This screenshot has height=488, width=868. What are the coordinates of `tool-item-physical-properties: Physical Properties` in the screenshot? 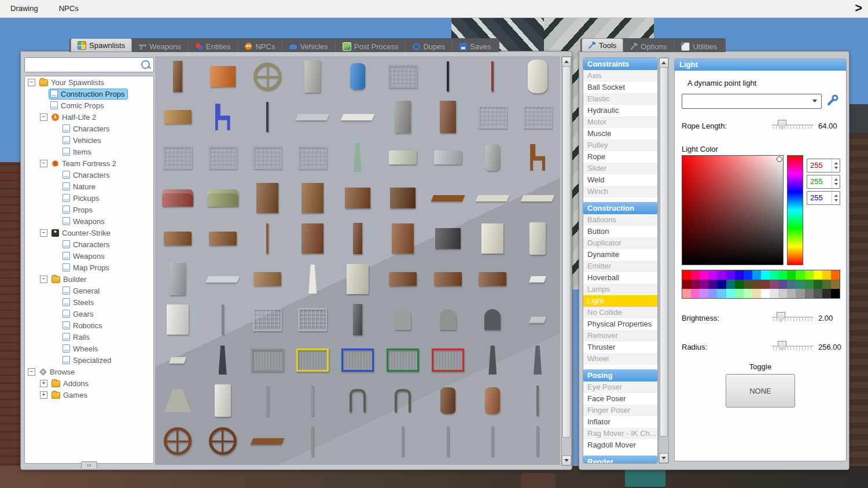 It's located at (620, 324).